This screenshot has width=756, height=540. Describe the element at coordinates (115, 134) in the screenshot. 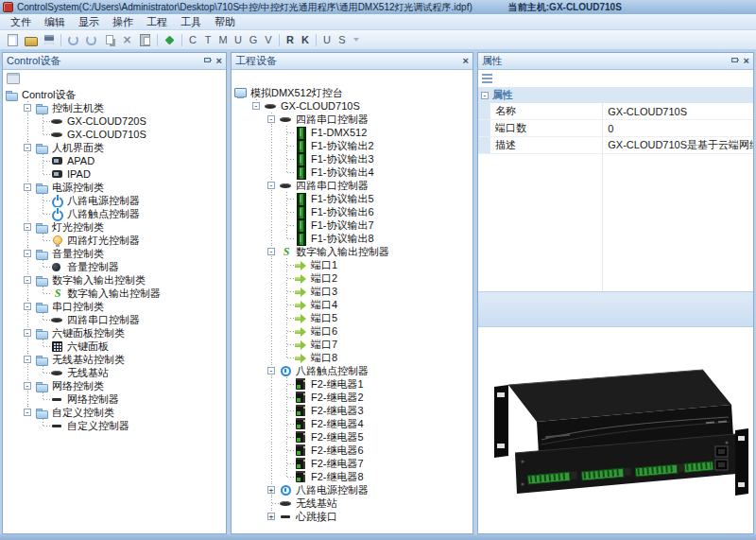

I see `tree-item: GX-CLOUD710S` at that location.